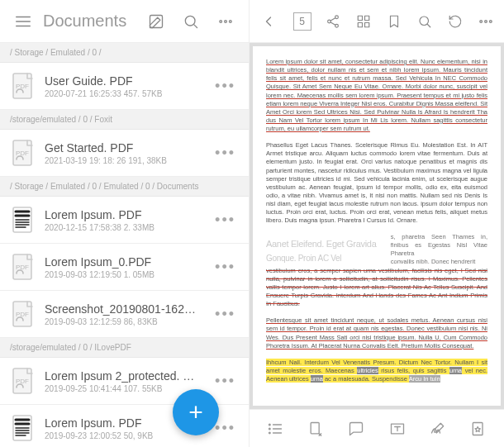 Image resolution: width=504 pixels, height=447 pixels. I want to click on export-page-icon, so click(316, 429).